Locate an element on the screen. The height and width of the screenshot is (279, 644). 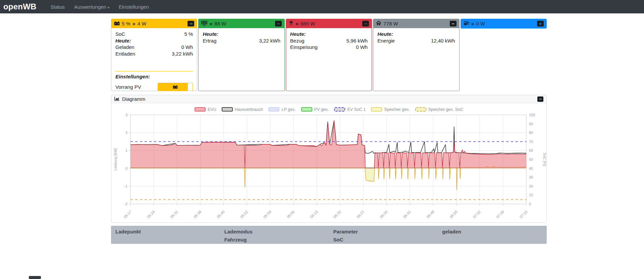
bezug-value: 5,96 kWh is located at coordinates (357, 41).